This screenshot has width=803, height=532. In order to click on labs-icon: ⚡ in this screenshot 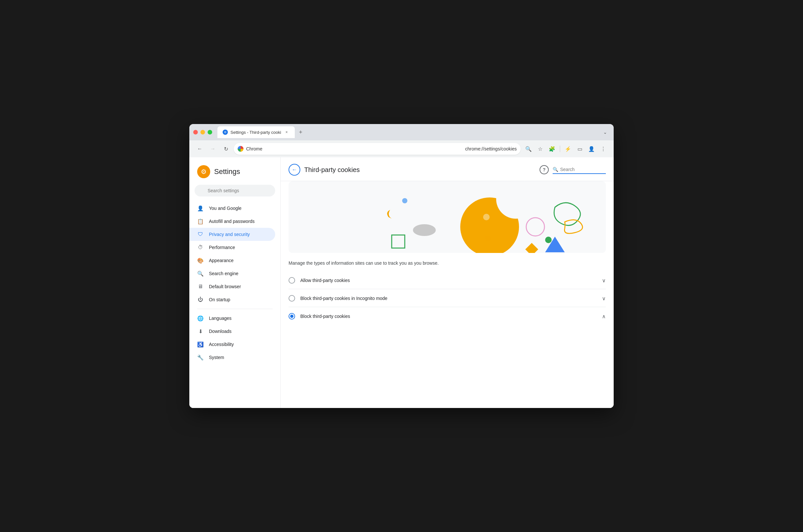, I will do `click(568, 149)`.